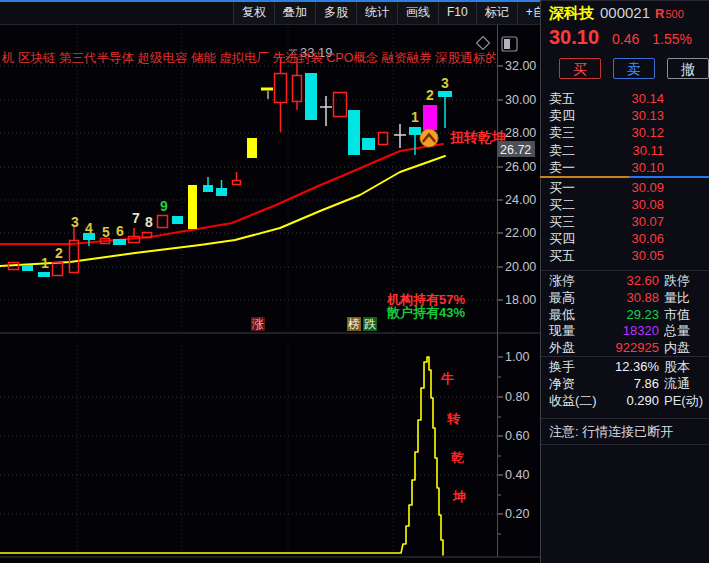 This screenshot has height=563, width=709. I want to click on toolbar-button: 多股, so click(336, 13).